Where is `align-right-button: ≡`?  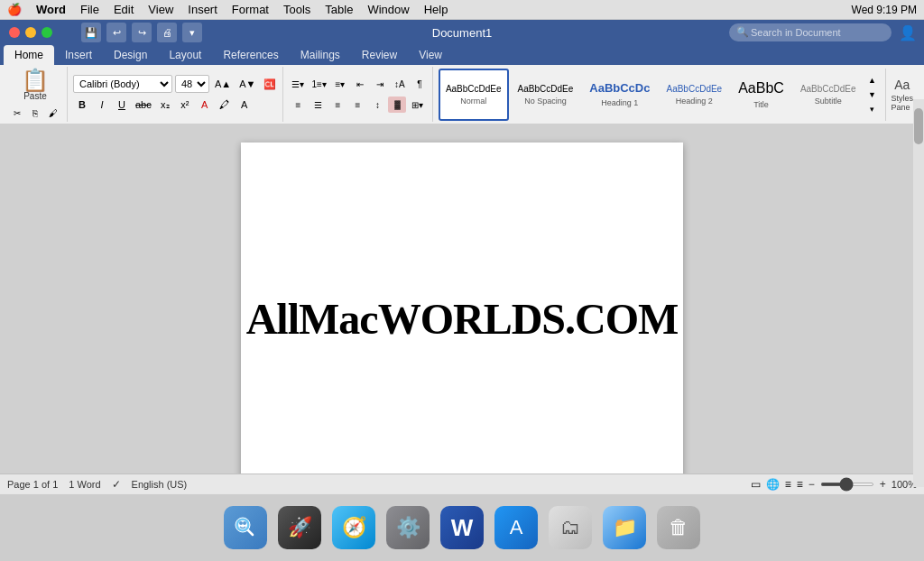
align-right-button: ≡ is located at coordinates (337, 105).